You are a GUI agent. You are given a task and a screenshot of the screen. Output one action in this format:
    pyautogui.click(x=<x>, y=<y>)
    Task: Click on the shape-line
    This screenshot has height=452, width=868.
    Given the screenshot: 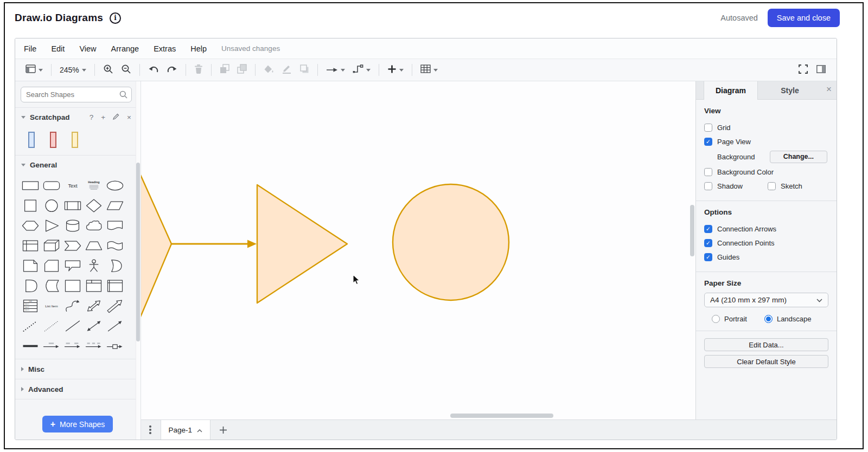 What is the action you would take?
    pyautogui.click(x=73, y=326)
    